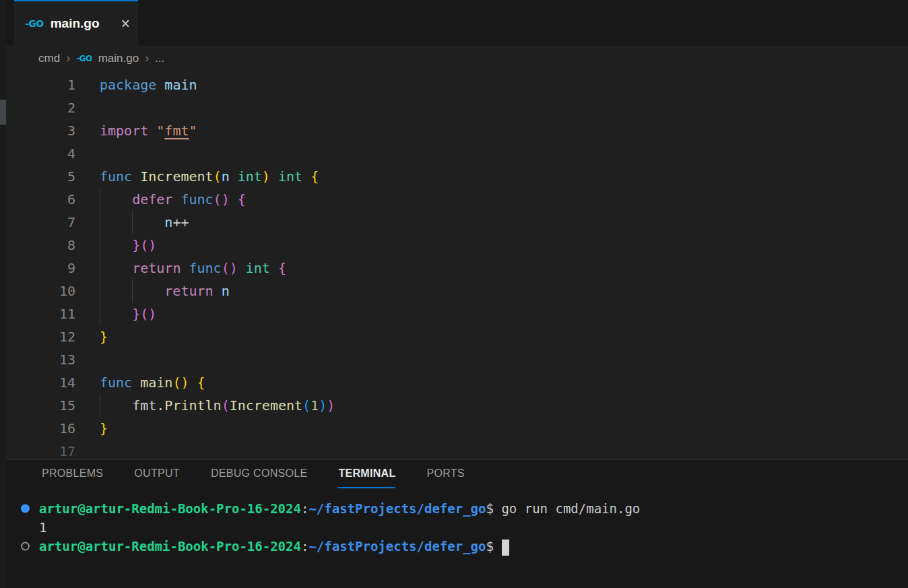 The height and width of the screenshot is (588, 908). Describe the element at coordinates (454, 85) in the screenshot. I see `code-line: 1package main` at that location.